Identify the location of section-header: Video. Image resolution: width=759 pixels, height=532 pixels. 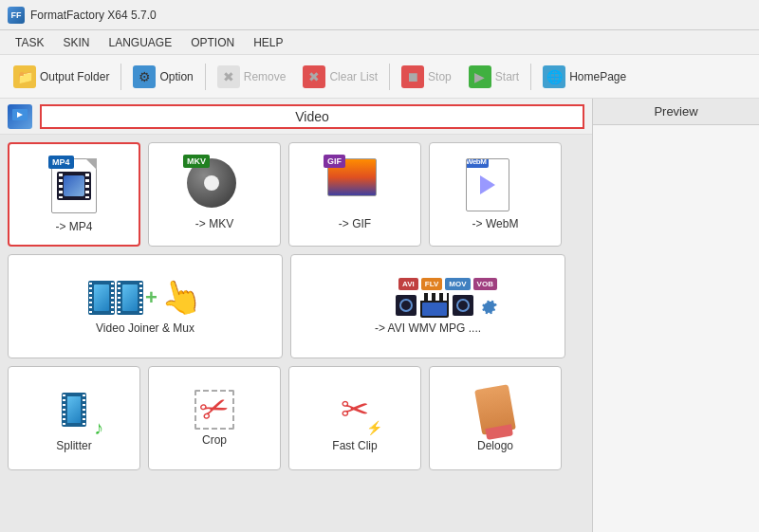
(296, 117).